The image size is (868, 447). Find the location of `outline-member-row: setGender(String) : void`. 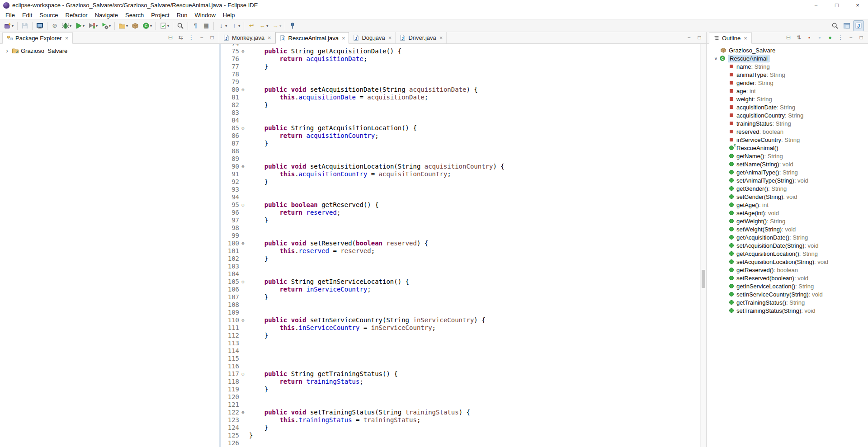

outline-member-row: setGender(String) : void is located at coordinates (788, 197).